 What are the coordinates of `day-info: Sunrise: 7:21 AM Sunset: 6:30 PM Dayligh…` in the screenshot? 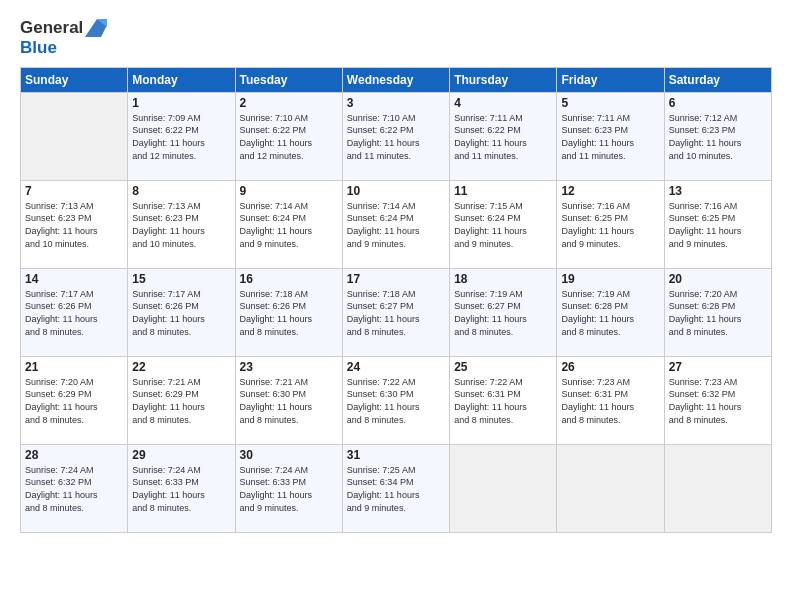 It's located at (289, 401).